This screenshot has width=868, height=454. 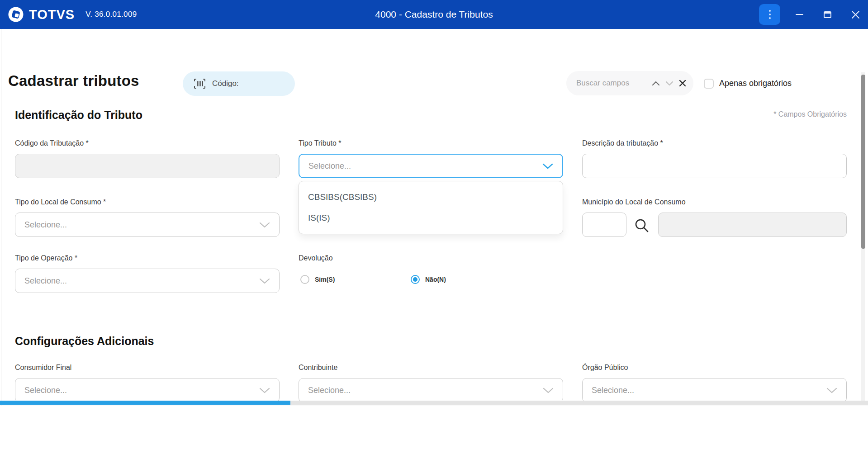 What do you see at coordinates (641, 225) in the screenshot?
I see `search-icon` at bounding box center [641, 225].